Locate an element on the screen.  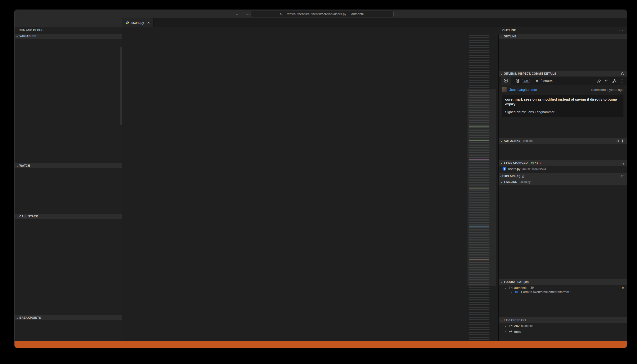
sidebar-scrollbar is located at coordinates (121, 86).